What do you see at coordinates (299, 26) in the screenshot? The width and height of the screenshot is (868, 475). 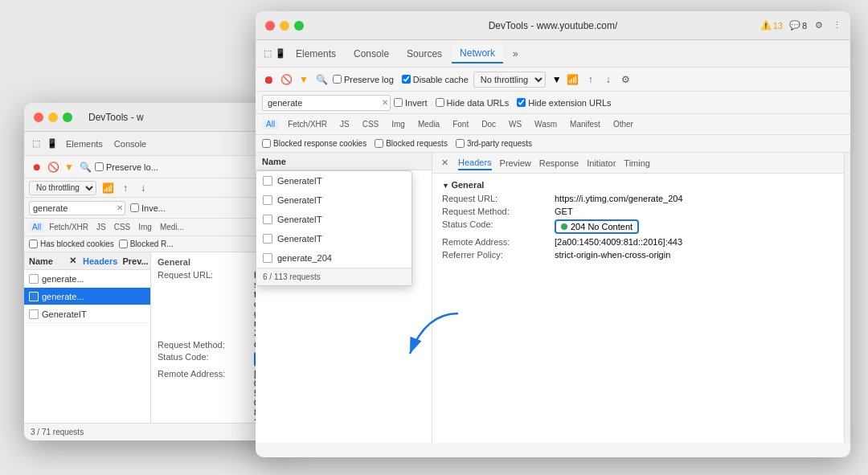 I see `front-maximize-btn` at bounding box center [299, 26].